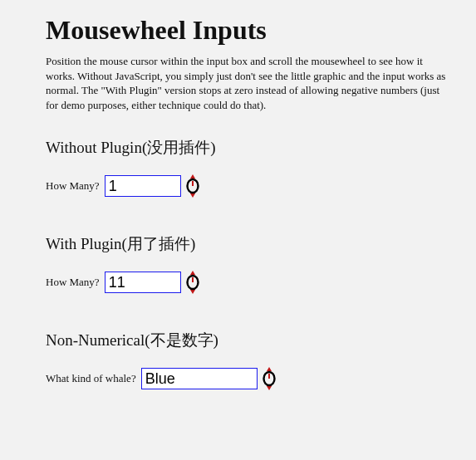 The image size is (476, 460). Describe the element at coordinates (249, 244) in the screenshot. I see `section-heading: With Plugin(用了插件)` at that location.